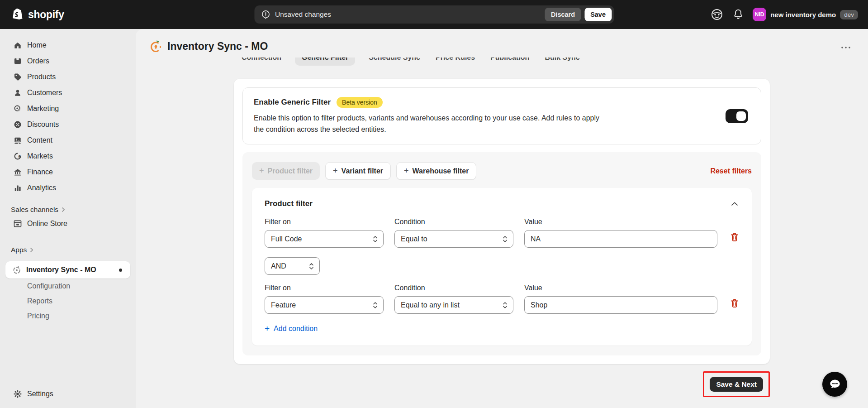 The height and width of the screenshot is (408, 868). I want to click on enable-generic-filter-title: Enable Generic Filter, so click(292, 102).